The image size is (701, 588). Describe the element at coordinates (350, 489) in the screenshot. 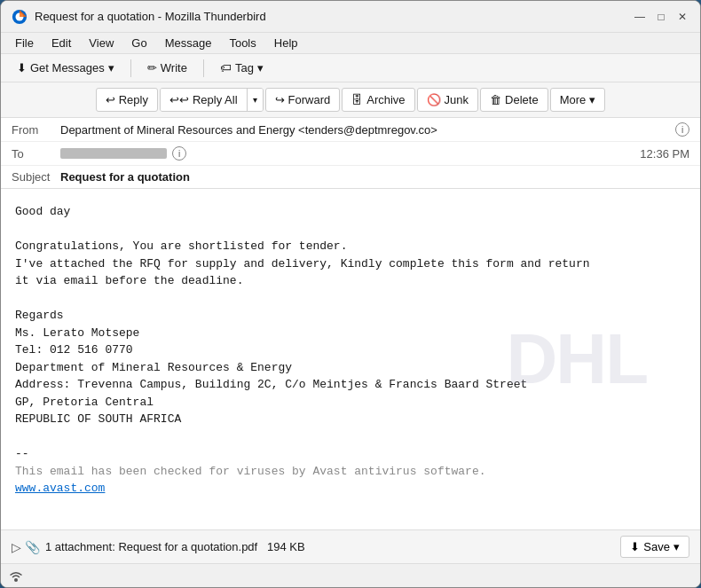

I see `avast-link-line: www.avast.com` at that location.